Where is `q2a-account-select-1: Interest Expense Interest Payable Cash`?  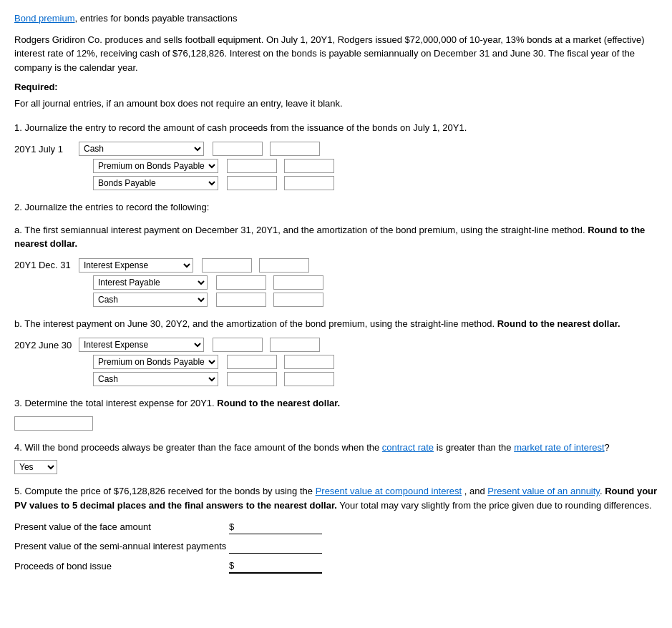
q2a-account-select-1: Interest Expense Interest Payable Cash is located at coordinates (136, 265).